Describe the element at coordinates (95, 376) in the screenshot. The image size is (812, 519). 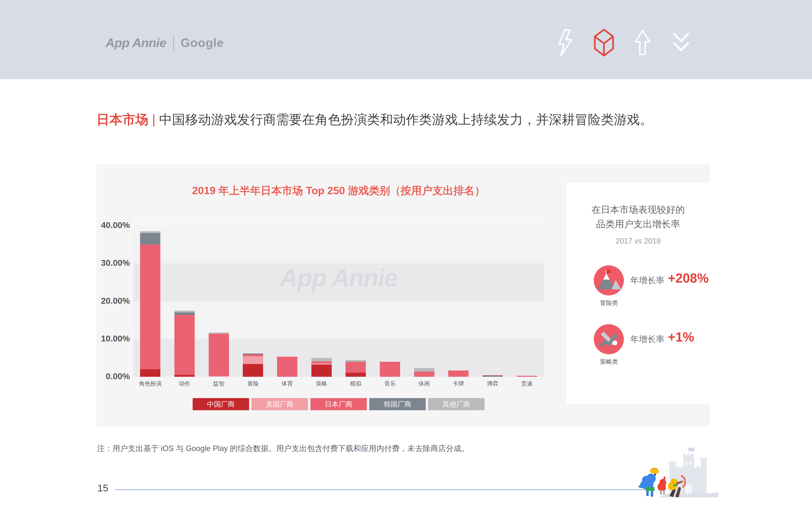
I see `y-axis-tick-label: 0.00%` at that location.